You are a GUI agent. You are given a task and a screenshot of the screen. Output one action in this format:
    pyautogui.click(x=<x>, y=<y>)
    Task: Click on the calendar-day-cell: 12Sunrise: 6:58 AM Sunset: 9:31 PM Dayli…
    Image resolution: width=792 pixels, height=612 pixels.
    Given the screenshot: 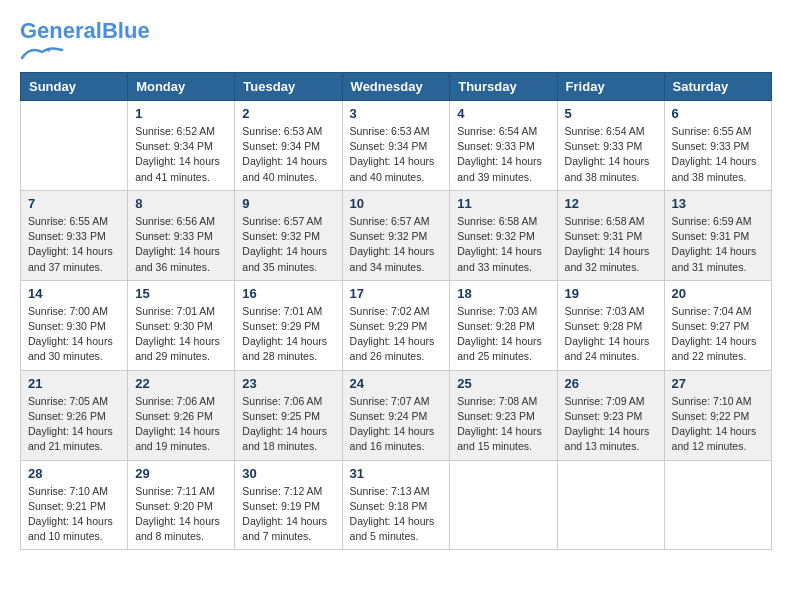 What is the action you would take?
    pyautogui.click(x=610, y=235)
    